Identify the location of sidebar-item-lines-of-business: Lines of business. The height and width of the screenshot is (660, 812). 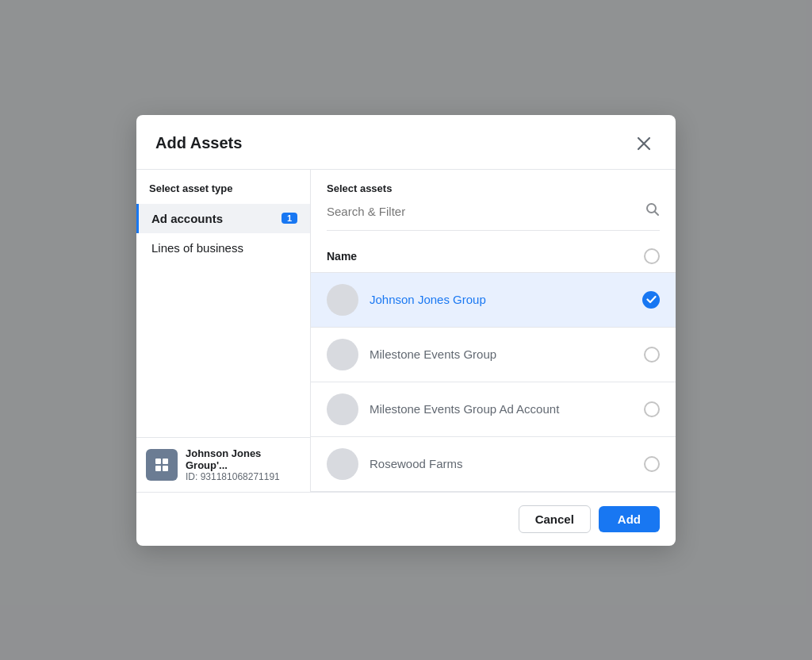
(224, 248).